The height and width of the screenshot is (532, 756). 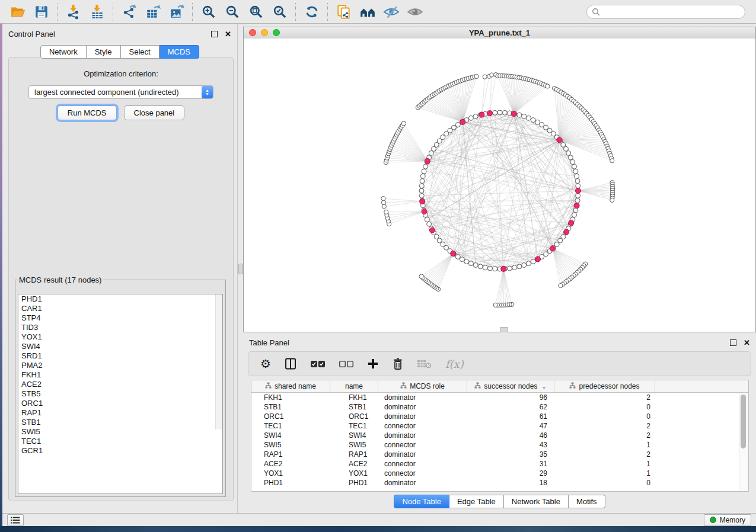 I want to click on mcds-result-item: SWI5, so click(x=120, y=432).